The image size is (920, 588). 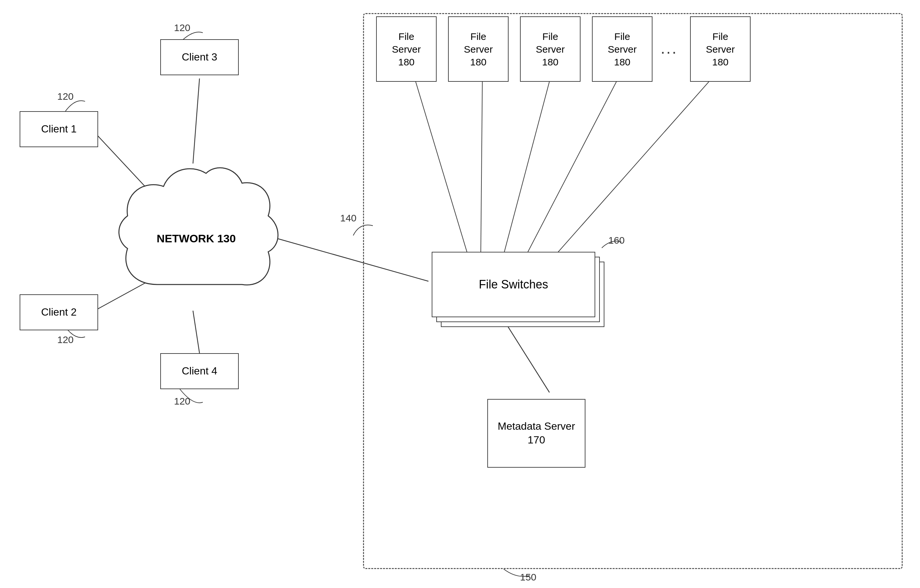 What do you see at coordinates (536, 433) in the screenshot?
I see `metadata-server-box: Metadata Server 170` at bounding box center [536, 433].